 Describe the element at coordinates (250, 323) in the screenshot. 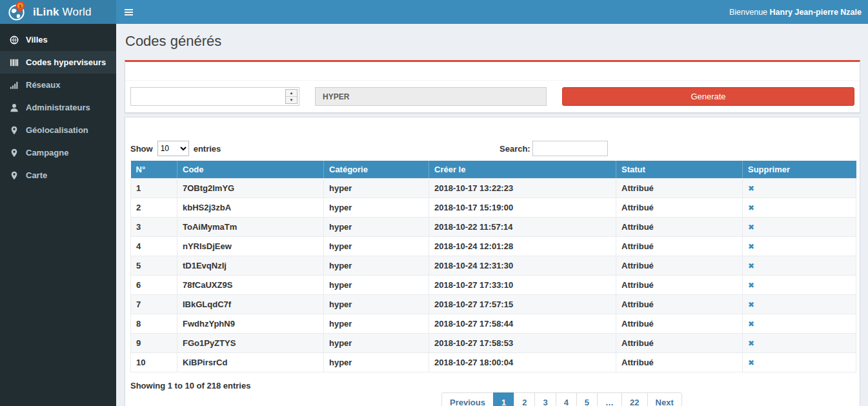

I see `cell-code: FwdhzYphN9` at that location.